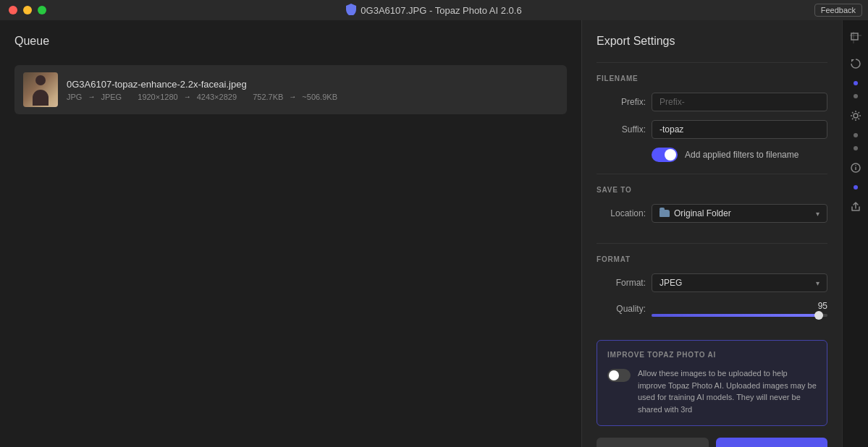 The height and width of the screenshot is (447, 868). I want to click on filters-toggle, so click(665, 155).